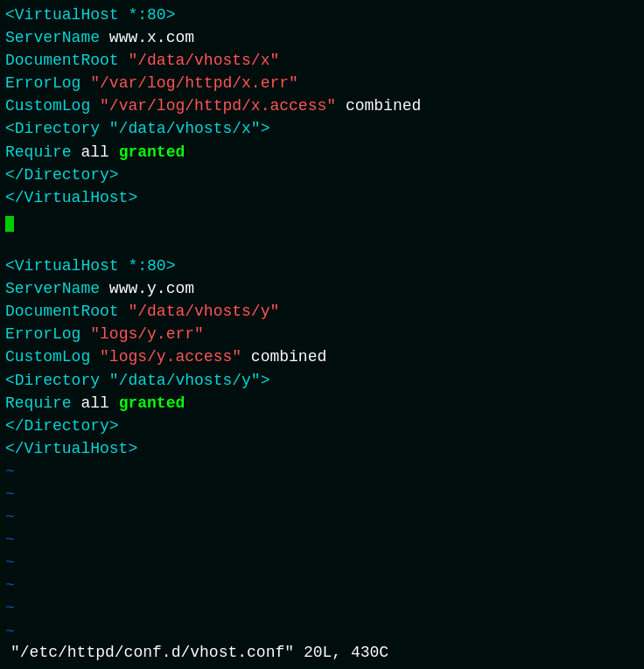  Describe the element at coordinates (322, 60) in the screenshot. I see `line-documentroot1: DocumentRoot "/data/vhosts/x"` at that location.